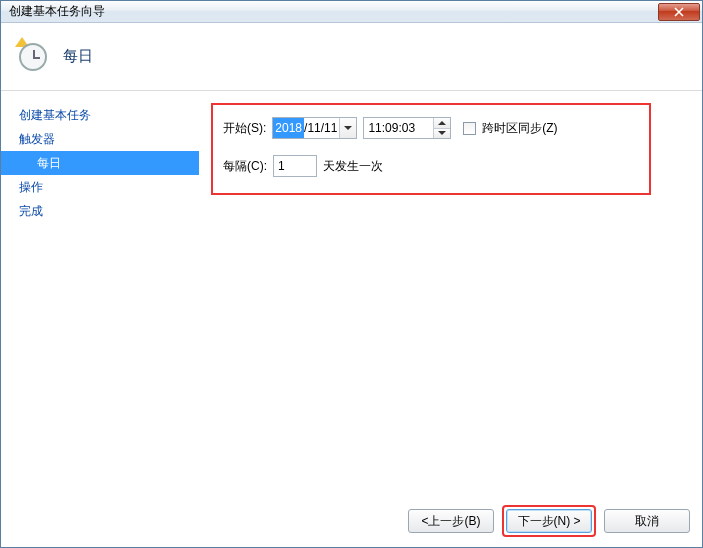 The image size is (703, 548). What do you see at coordinates (428, 166) in the screenshot?
I see `recur-row: 每隔(C): 1 天发生一次` at bounding box center [428, 166].